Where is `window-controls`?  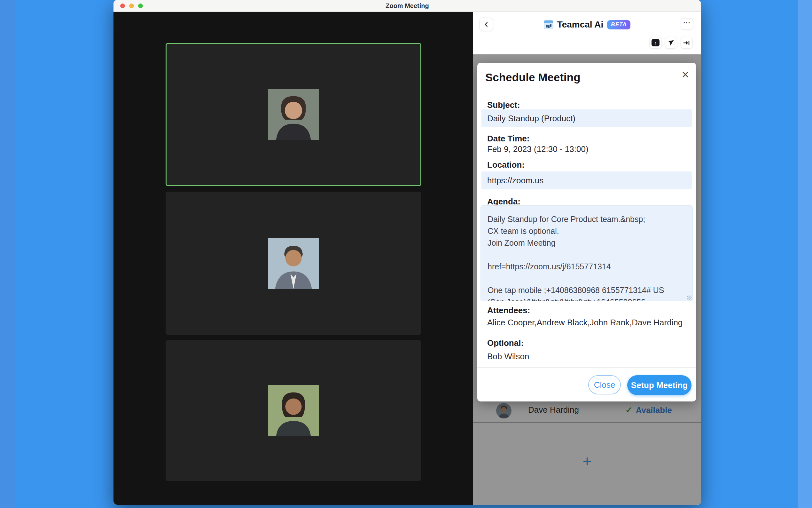
window-controls is located at coordinates (132, 6).